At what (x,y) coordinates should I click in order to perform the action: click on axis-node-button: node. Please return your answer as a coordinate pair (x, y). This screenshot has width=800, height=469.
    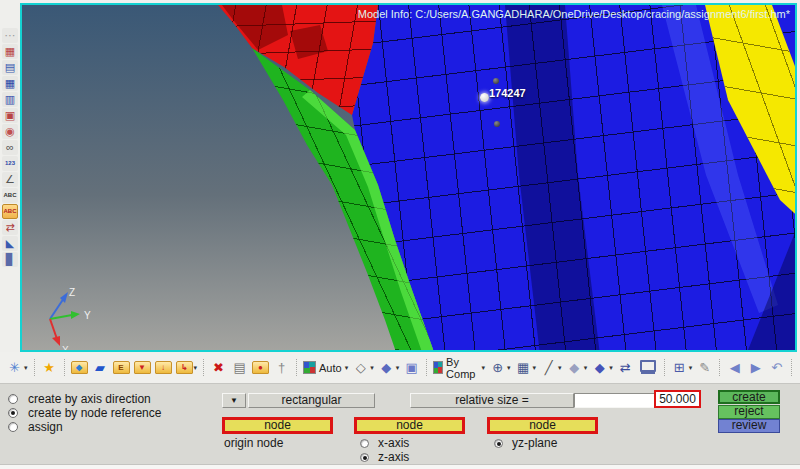
    Looking at the image, I should click on (410, 426).